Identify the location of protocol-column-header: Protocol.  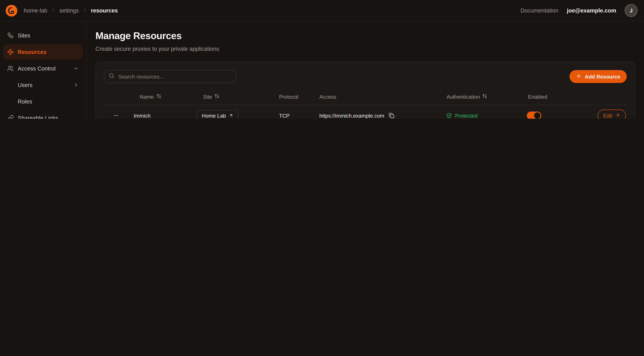
(298, 97).